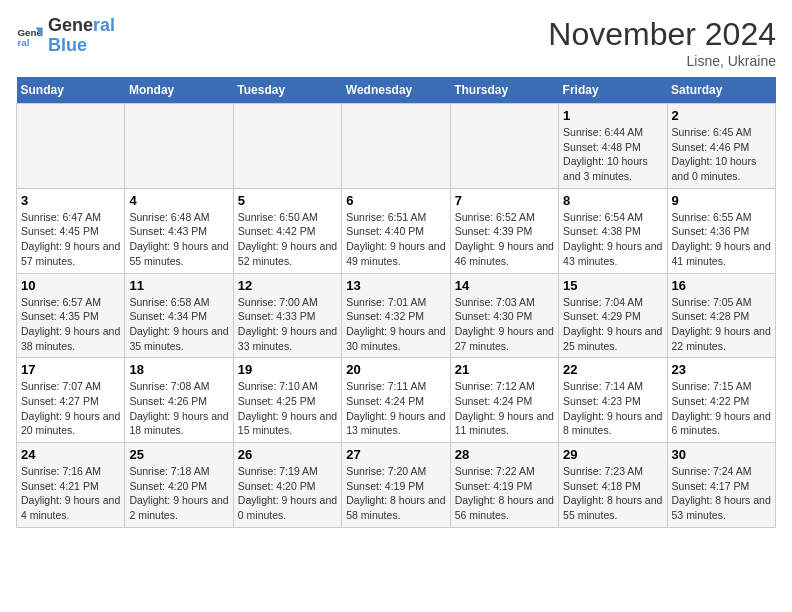 The width and height of the screenshot is (792, 612). I want to click on calendar-day-cell: 18Sunrise: 7:08 AM Sunset: 4:26 PM Dayli…, so click(179, 400).